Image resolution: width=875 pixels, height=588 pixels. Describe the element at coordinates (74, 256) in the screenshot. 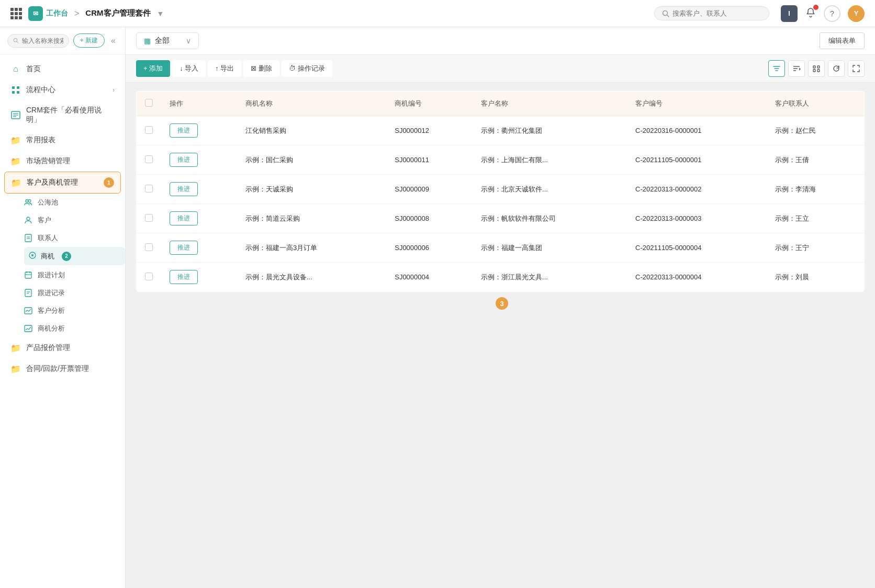

I see `sidebar-item-opportunity: 商机 2` at that location.